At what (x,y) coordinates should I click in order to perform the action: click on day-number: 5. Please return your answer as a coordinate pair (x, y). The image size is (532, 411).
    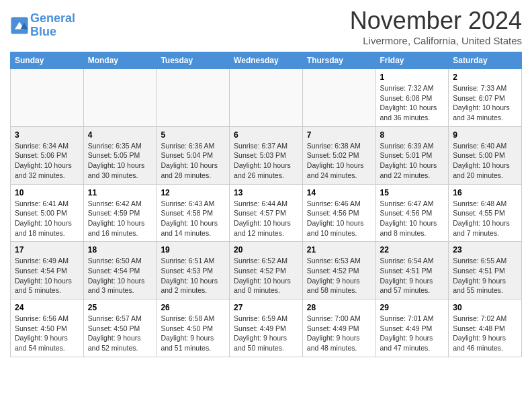
    Looking at the image, I should click on (193, 135).